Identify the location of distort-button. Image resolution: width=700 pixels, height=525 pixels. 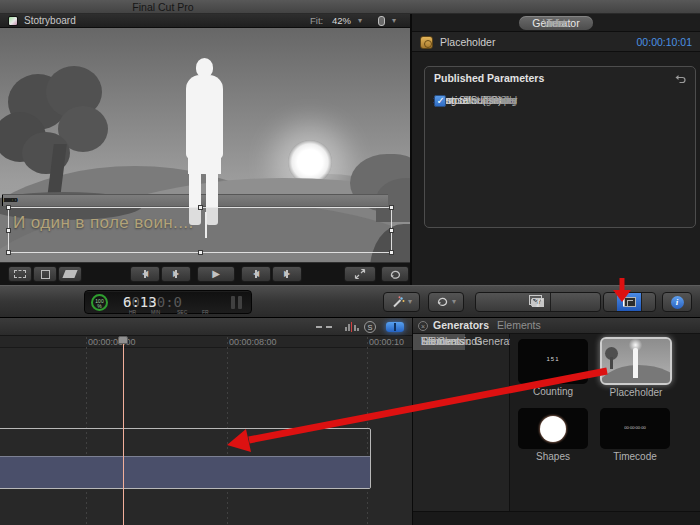
(70, 274).